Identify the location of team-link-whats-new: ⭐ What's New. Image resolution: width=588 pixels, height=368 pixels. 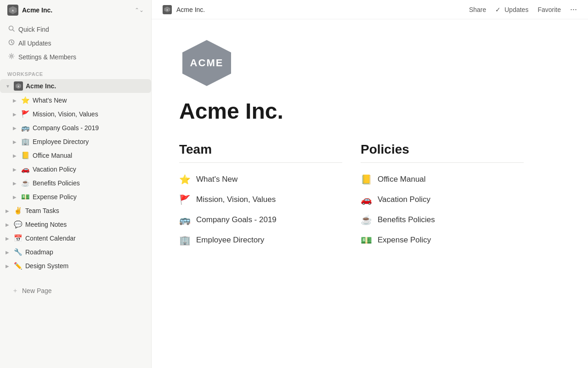
(261, 179).